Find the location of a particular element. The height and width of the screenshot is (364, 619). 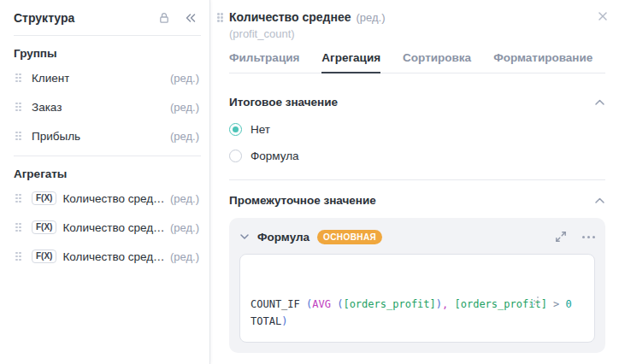

tab-label: Сортировка is located at coordinates (437, 58).